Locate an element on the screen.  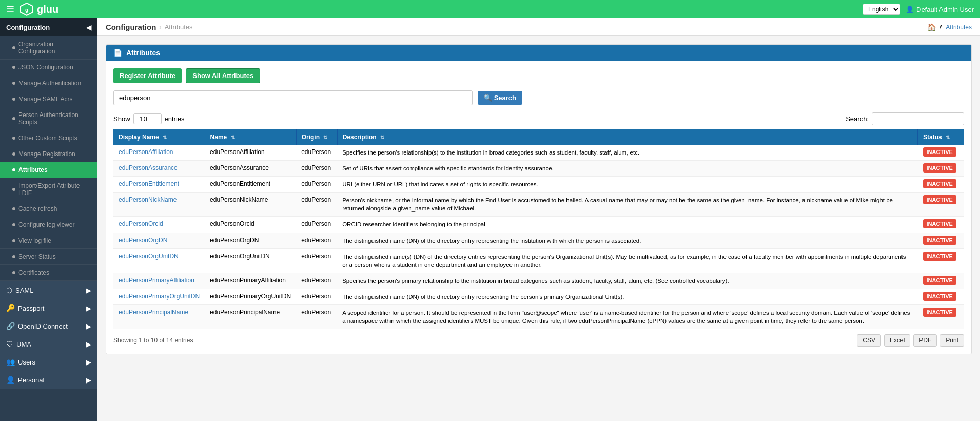
display-name-link: eduPersonNickName is located at coordinates (148, 200).